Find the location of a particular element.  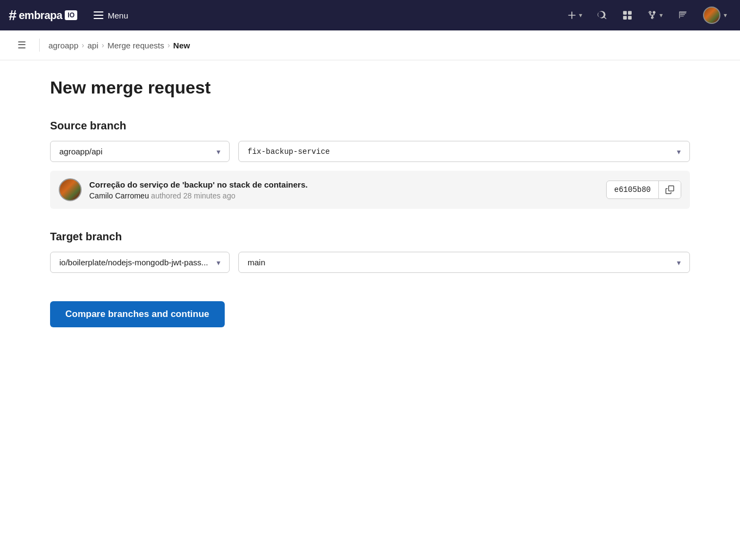

menu-button: Menu is located at coordinates (111, 15).